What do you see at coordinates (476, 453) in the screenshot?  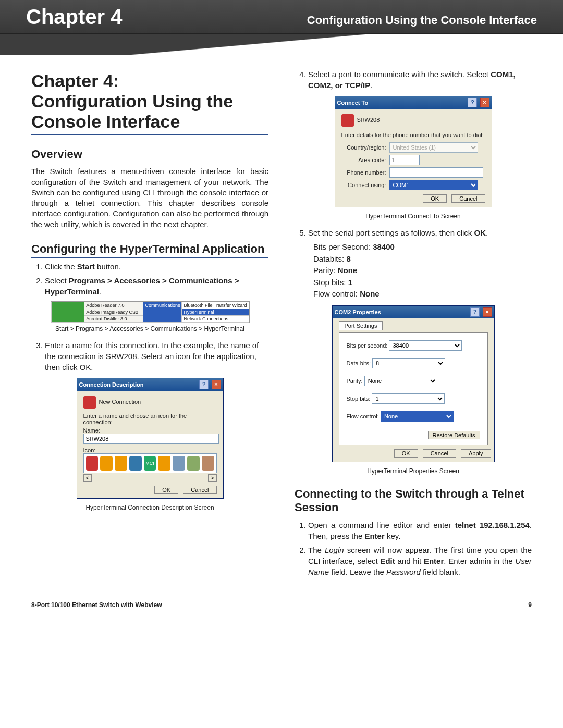 I see `apply-button: Apply` at bounding box center [476, 453].